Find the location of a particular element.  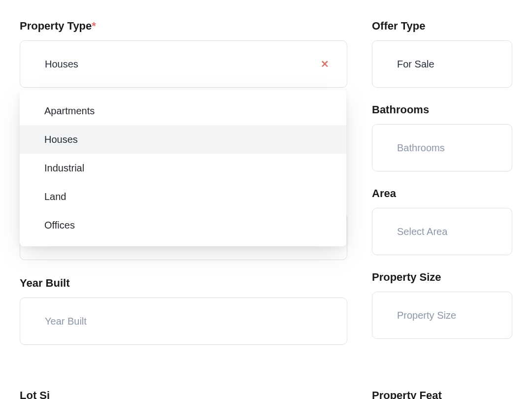

property-type-label-text: Property Type is located at coordinates (56, 26).